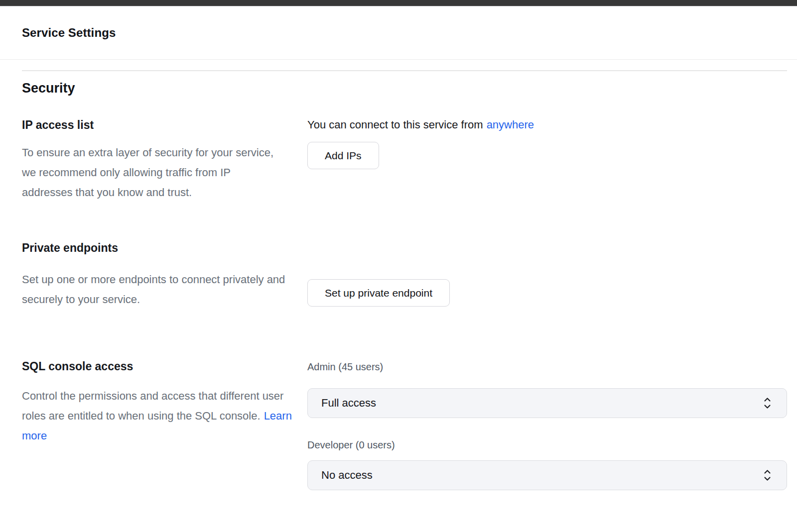  What do you see at coordinates (547, 425) in the screenshot?
I see `sql-console-right-col: Admin (45 users) Full access Developer (…` at bounding box center [547, 425].